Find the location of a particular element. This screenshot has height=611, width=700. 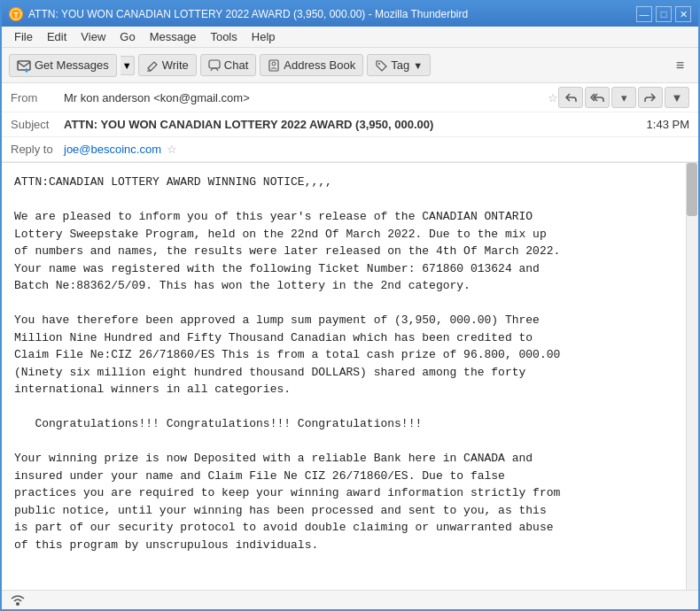

email-header: From Mr kon anderson <kon@gmail.com> ☆ is located at coordinates (350, 123).